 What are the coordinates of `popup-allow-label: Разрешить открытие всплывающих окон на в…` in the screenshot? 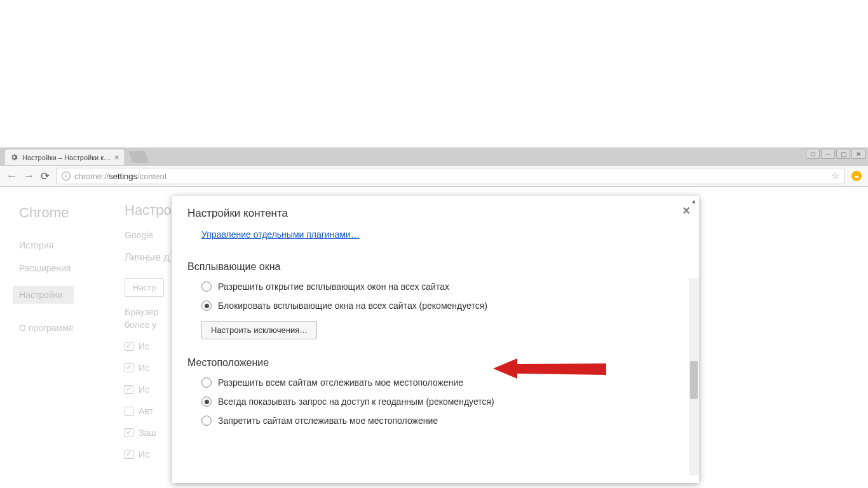 It's located at (334, 287).